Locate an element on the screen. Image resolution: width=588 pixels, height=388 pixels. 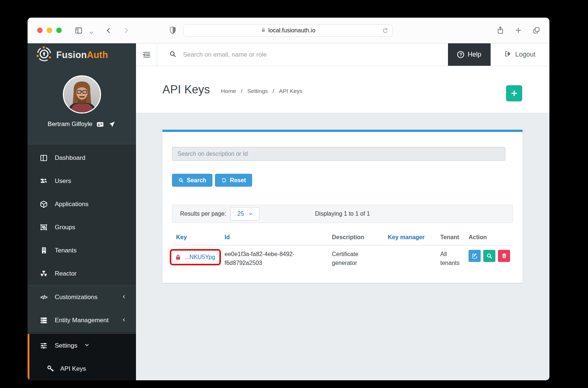
id-card-icon is located at coordinates (100, 124).